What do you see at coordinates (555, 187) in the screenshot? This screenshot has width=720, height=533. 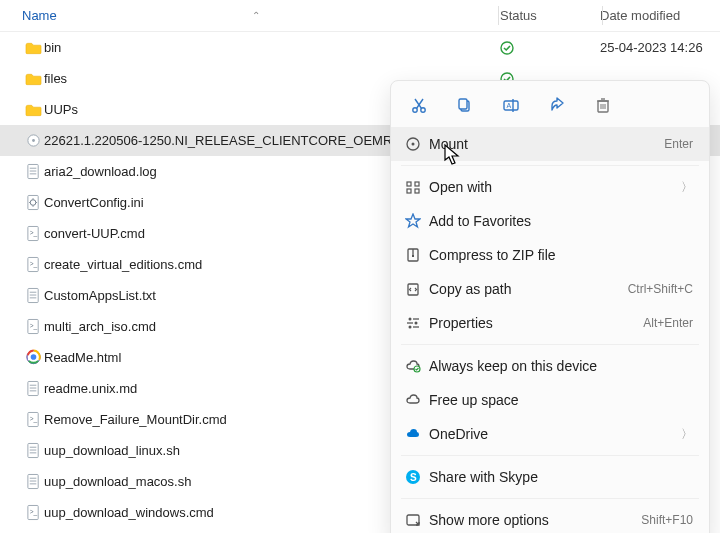 I see `menu-item-label: Open with` at bounding box center [555, 187].